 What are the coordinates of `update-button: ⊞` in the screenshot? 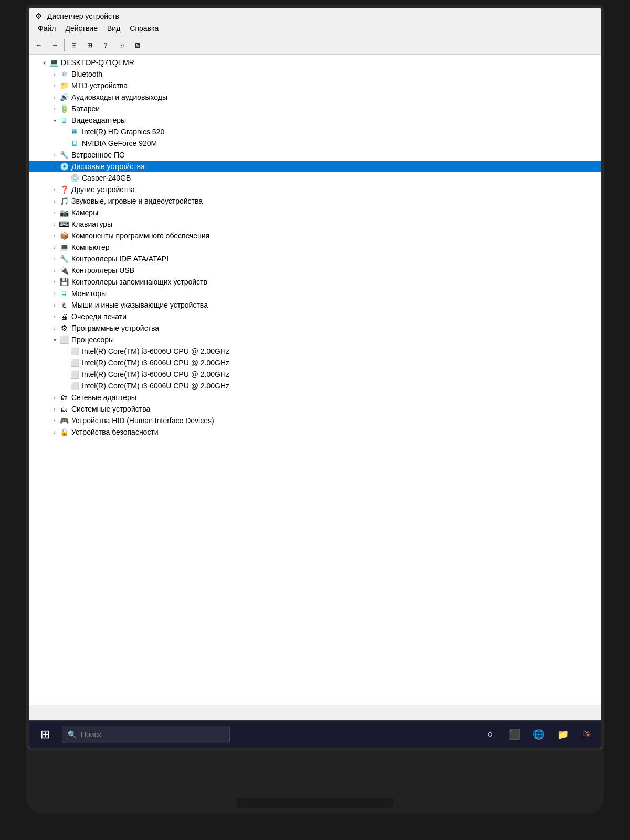 It's located at (90, 45).